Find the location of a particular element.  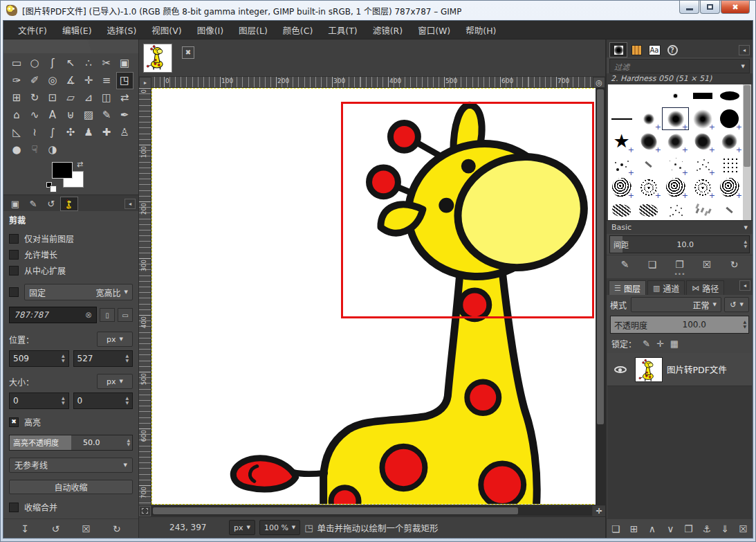

new-brush-icon: ❏ is located at coordinates (652, 264).